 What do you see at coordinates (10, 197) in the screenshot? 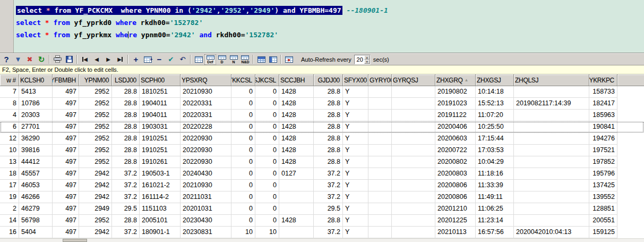
I see `cell-rownum: 19` at bounding box center [10, 197].